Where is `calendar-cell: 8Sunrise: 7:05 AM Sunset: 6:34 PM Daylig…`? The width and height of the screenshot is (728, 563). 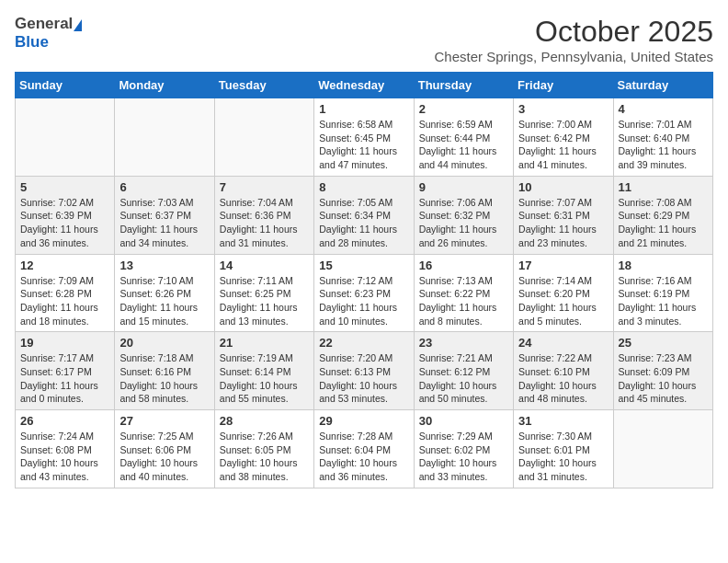
calendar-cell: 8Sunrise: 7:05 AM Sunset: 6:34 PM Daylig… is located at coordinates (364, 215).